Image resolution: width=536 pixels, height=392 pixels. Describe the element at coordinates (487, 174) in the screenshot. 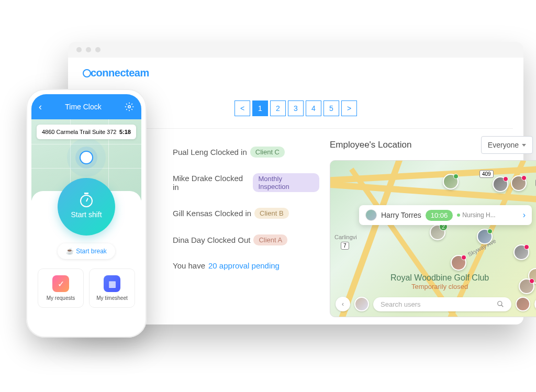

I see `road-badge: 409` at that location.